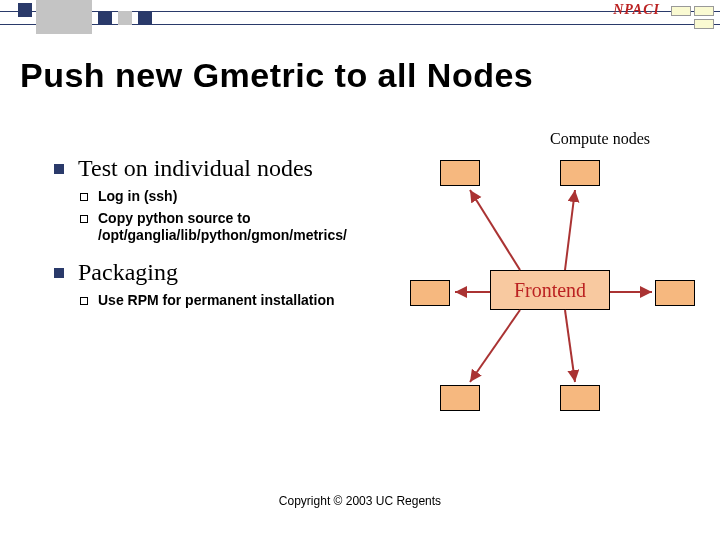 This screenshot has width=720, height=540. Describe the element at coordinates (214, 168) in the screenshot. I see `bullet-test: Test on individual nodes` at that location.